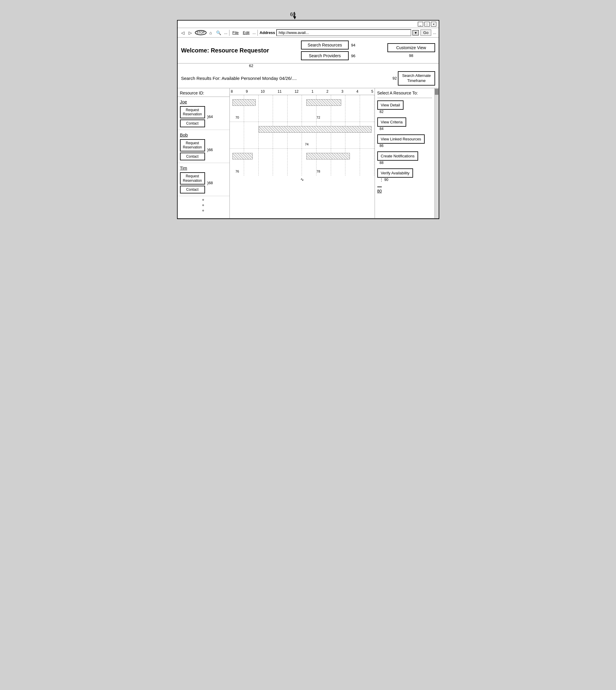 The height and width of the screenshot is (690, 616). I want to click on time-label-11: 11, so click(280, 91).